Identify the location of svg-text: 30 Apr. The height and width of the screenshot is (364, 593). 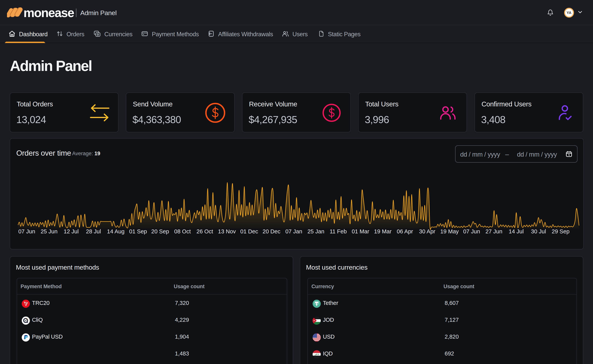
(427, 231).